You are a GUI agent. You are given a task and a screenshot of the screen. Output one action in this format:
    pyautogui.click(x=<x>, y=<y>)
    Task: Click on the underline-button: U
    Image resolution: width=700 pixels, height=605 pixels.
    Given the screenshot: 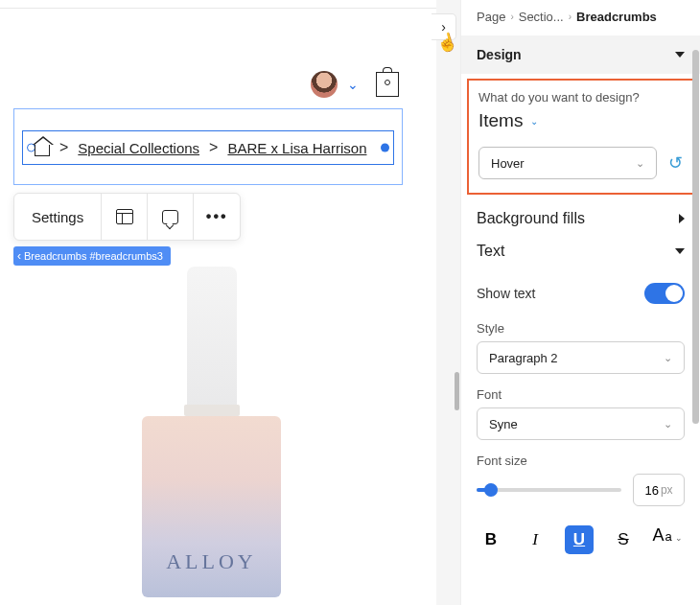 What is the action you would take?
    pyautogui.click(x=579, y=540)
    